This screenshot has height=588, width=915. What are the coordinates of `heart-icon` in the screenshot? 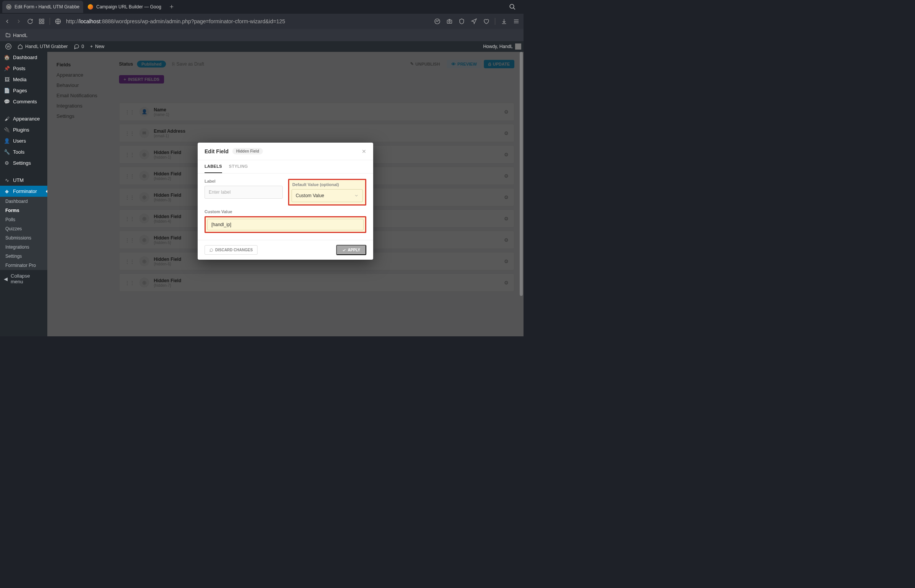 It's located at (486, 21).